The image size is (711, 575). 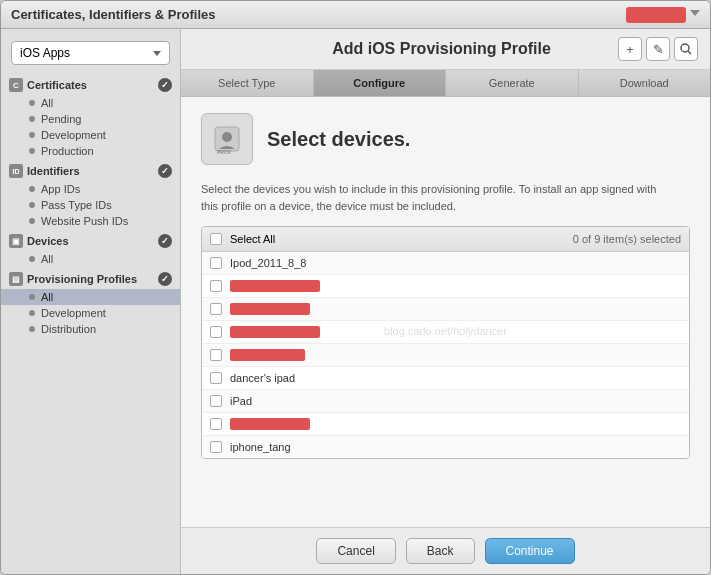 What do you see at coordinates (90, 259) in the screenshot?
I see `sidebar-item-devices-all: All` at bounding box center [90, 259].